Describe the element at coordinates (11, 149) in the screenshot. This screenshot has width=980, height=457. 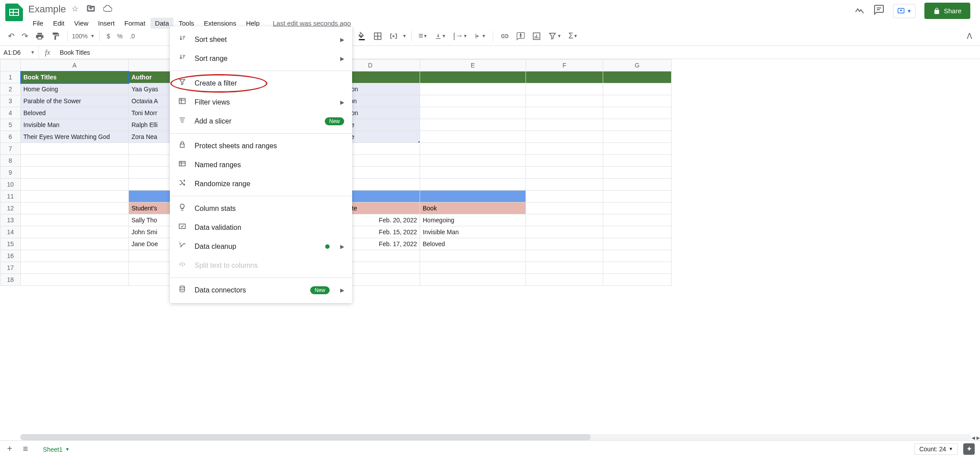
I see `row-header: 7` at that location.